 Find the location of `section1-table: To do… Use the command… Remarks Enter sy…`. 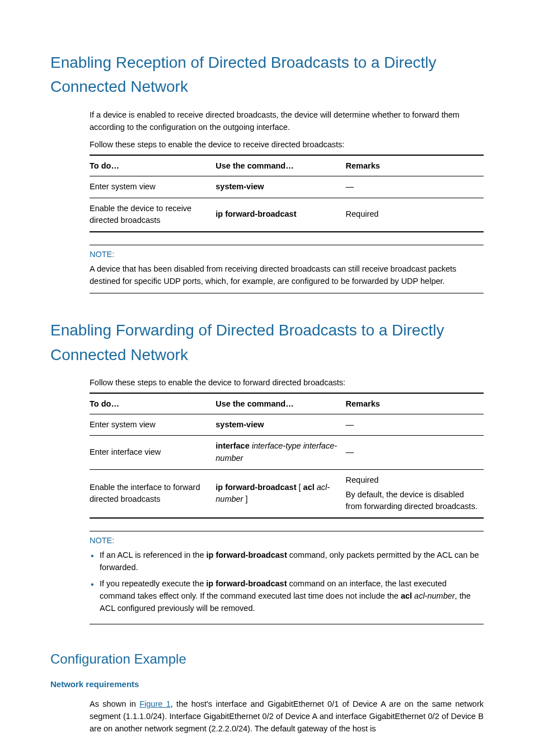

section1-table: To do… Use the command… Remarks Enter sy… is located at coordinates (287, 194).